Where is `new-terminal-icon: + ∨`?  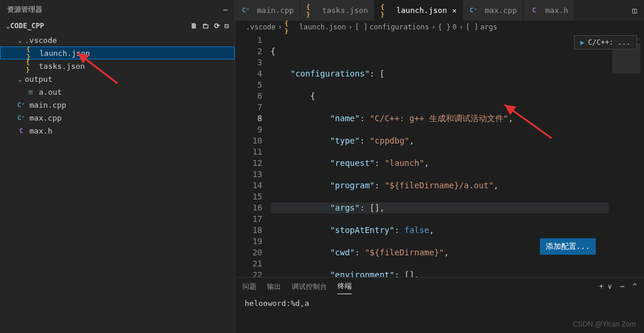 new-terminal-icon: + ∨ is located at coordinates (606, 287).